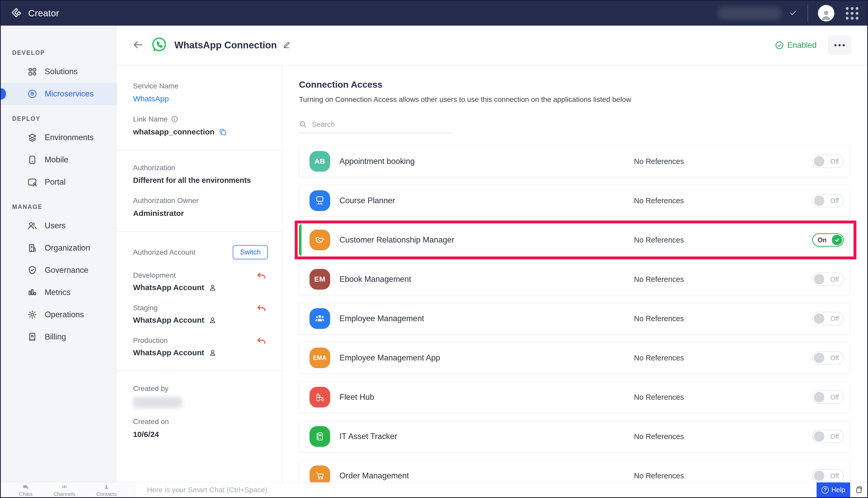 This screenshot has width=868, height=498. Describe the element at coordinates (287, 45) in the screenshot. I see `edit-title-button` at that location.